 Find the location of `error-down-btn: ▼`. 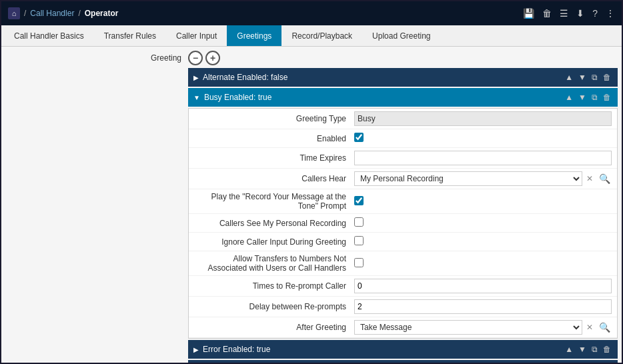

error-down-btn: ▼ is located at coordinates (582, 349).